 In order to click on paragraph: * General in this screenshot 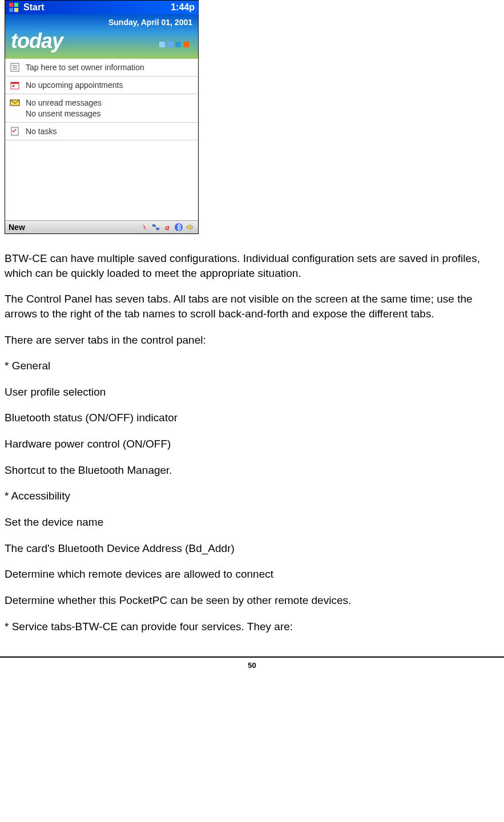, I will do `click(252, 366)`.